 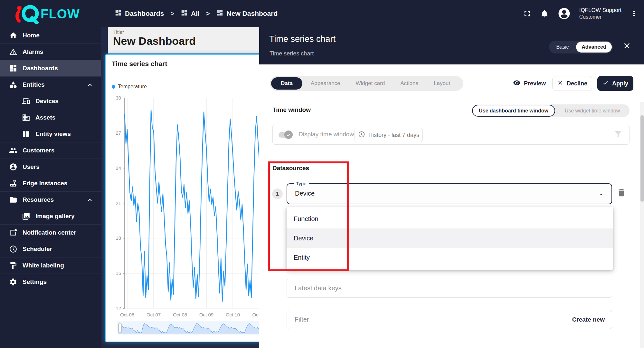 What do you see at coordinates (13, 200) in the screenshot?
I see `folder-icon` at bounding box center [13, 200].